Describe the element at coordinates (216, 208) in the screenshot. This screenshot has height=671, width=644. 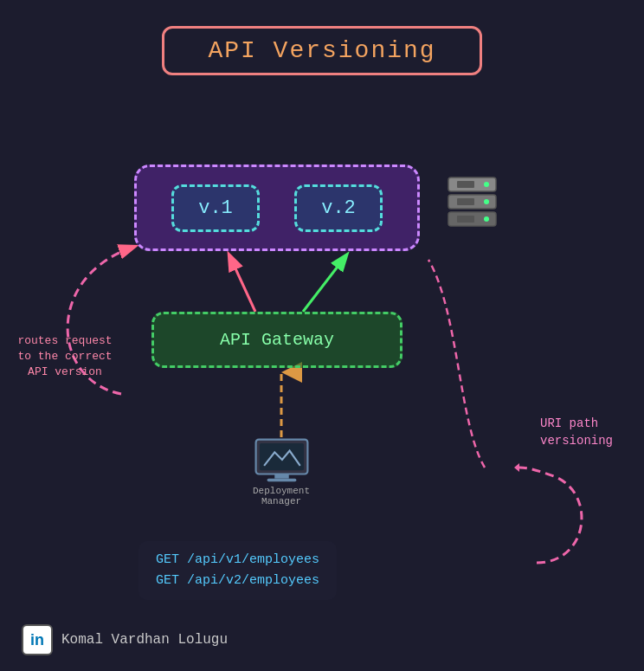
I see `version-v1: v.1` at that location.